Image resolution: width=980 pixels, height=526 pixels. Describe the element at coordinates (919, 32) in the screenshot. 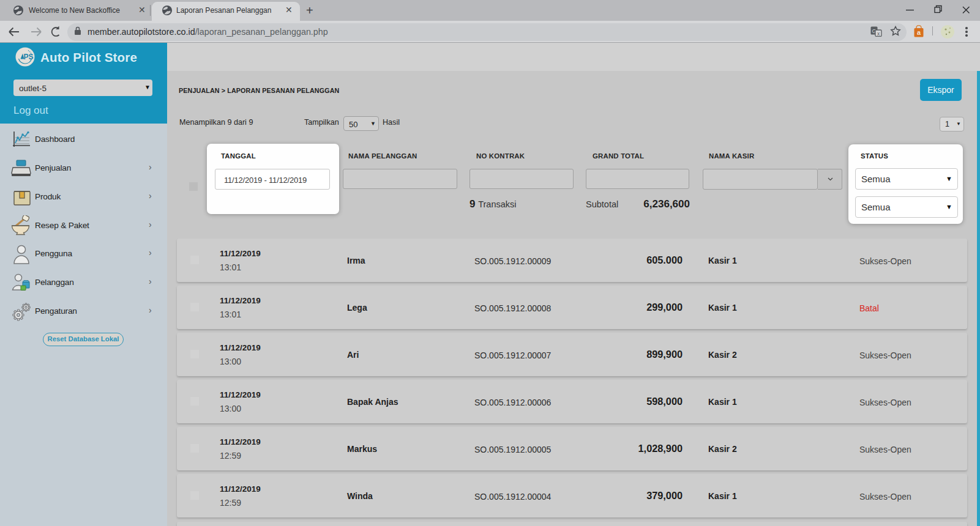

I see `svg-text: a` at that location.